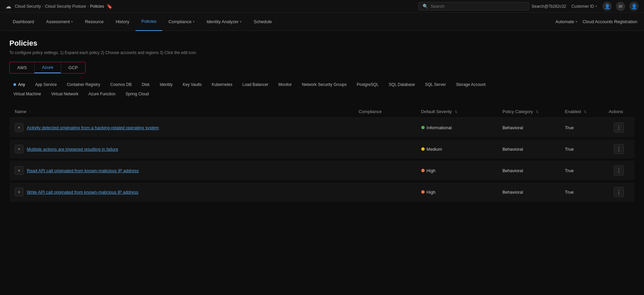  Describe the element at coordinates (192, 85) in the screenshot. I see `filter-key-vaults: Key Vaults` at that location.